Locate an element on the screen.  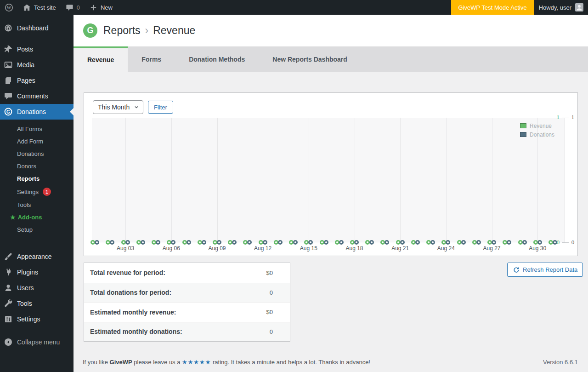
wordpress-logo-icon: W is located at coordinates (9, 7).